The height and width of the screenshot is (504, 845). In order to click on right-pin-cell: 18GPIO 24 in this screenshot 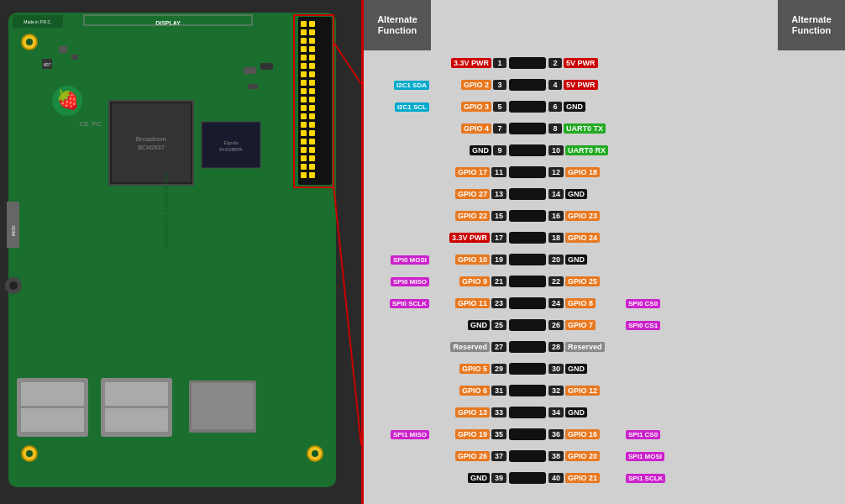, I will do `click(586, 238)`.